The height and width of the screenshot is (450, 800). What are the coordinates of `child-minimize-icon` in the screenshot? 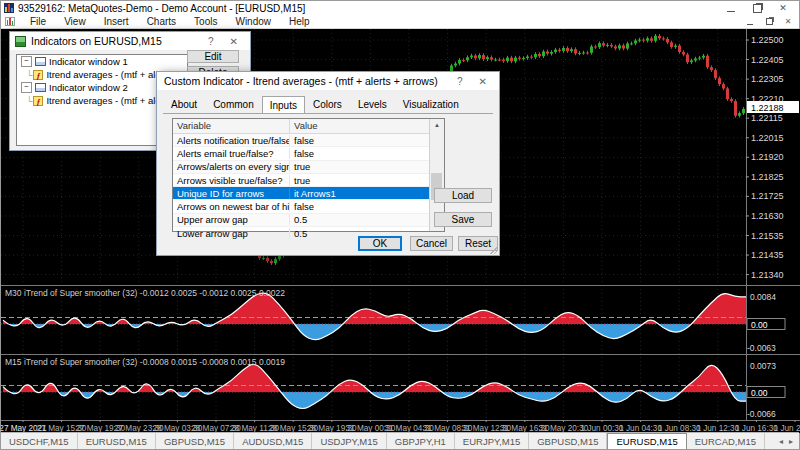 It's located at (750, 22).